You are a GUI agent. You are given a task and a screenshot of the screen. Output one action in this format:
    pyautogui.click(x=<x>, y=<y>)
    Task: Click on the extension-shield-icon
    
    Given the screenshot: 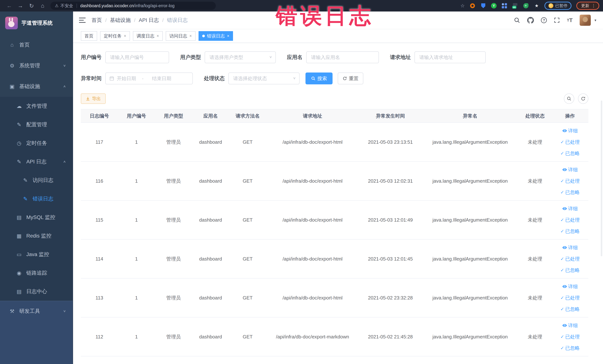 What is the action you would take?
    pyautogui.click(x=483, y=6)
    